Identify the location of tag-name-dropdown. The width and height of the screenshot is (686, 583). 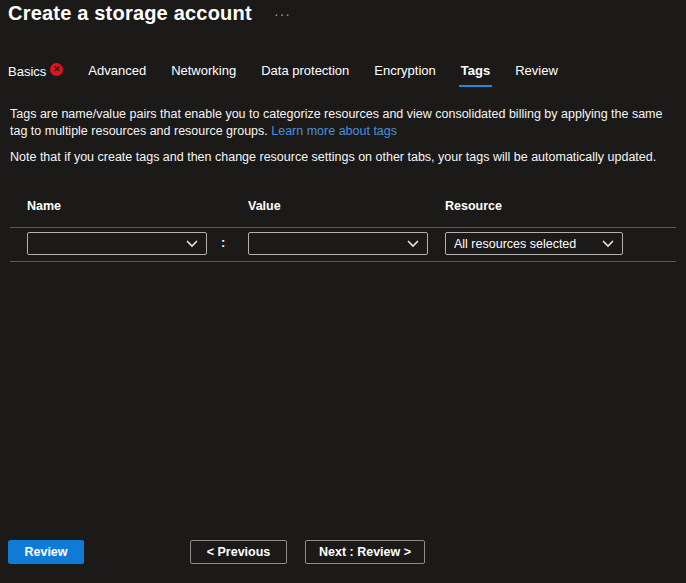
(117, 244).